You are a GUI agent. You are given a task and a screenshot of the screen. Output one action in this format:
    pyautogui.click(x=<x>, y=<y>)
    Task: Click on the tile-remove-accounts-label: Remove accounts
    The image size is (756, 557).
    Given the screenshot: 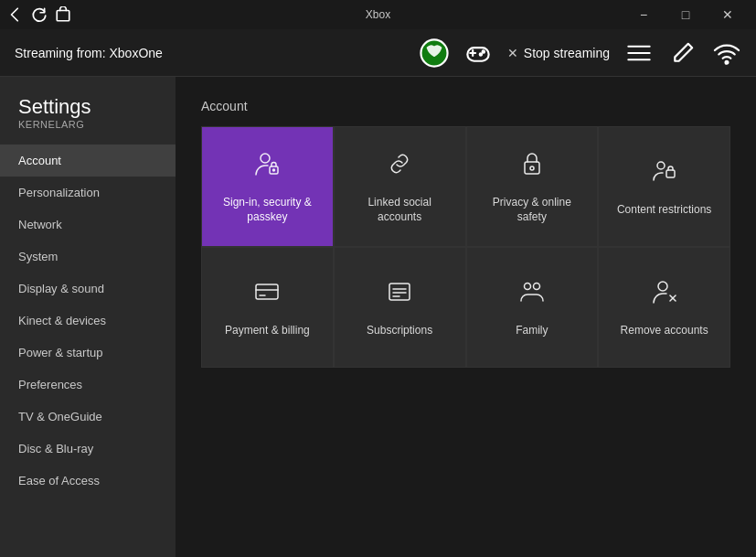 What is the action you would take?
    pyautogui.click(x=665, y=331)
    